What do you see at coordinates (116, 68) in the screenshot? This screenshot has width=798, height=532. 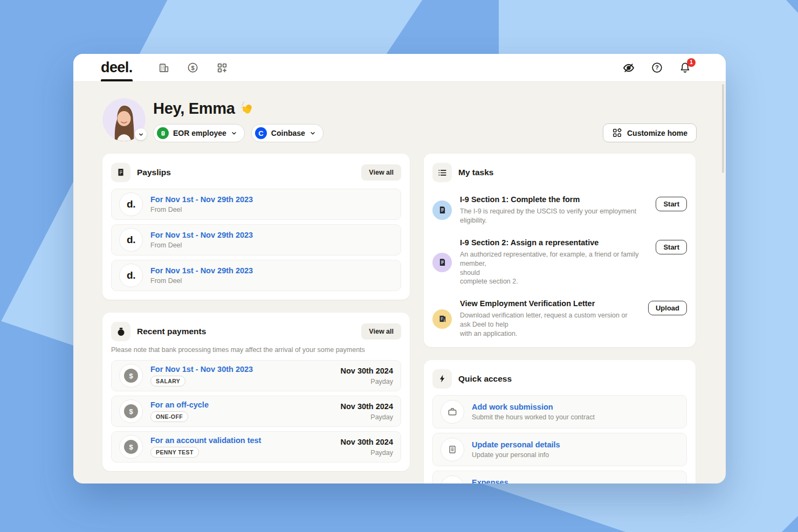 I see `deel-logo: deel.` at bounding box center [116, 68].